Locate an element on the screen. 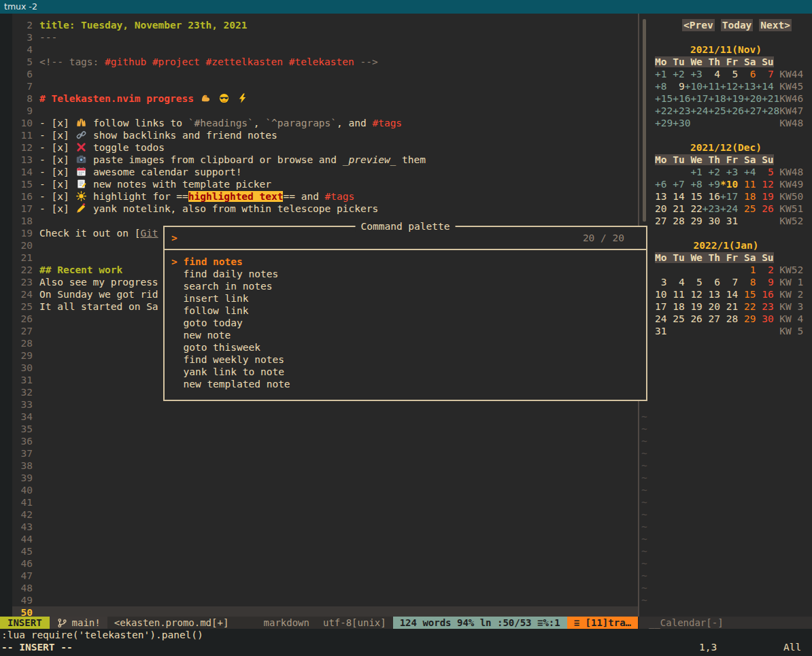 This screenshot has width=812, height=656. sunday-cell: 23 is located at coordinates (767, 307).